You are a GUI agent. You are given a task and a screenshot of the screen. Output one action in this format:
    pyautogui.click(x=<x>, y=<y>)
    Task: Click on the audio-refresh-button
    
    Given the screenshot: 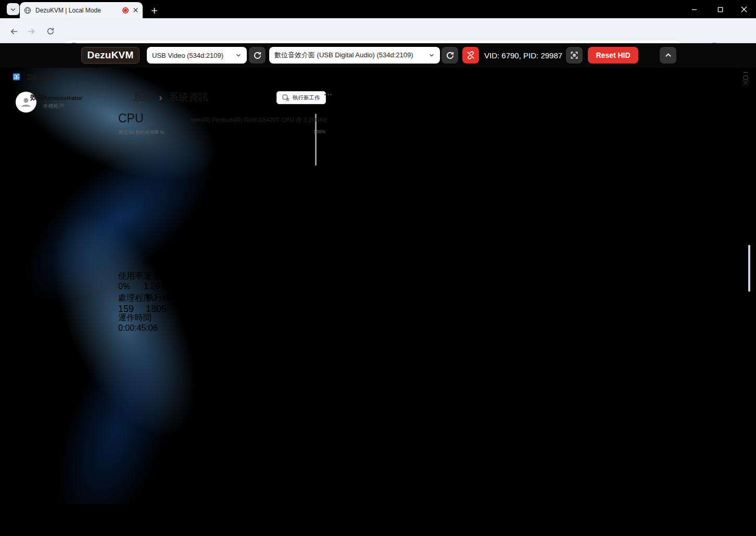 What is the action you would take?
    pyautogui.click(x=450, y=55)
    